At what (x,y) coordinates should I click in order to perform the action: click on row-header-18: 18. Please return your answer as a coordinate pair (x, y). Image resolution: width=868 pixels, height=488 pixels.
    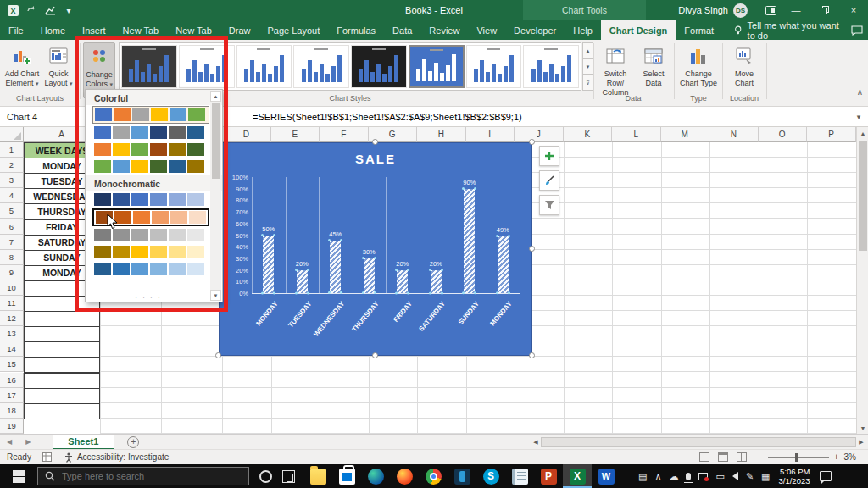
    Looking at the image, I should click on (12, 411).